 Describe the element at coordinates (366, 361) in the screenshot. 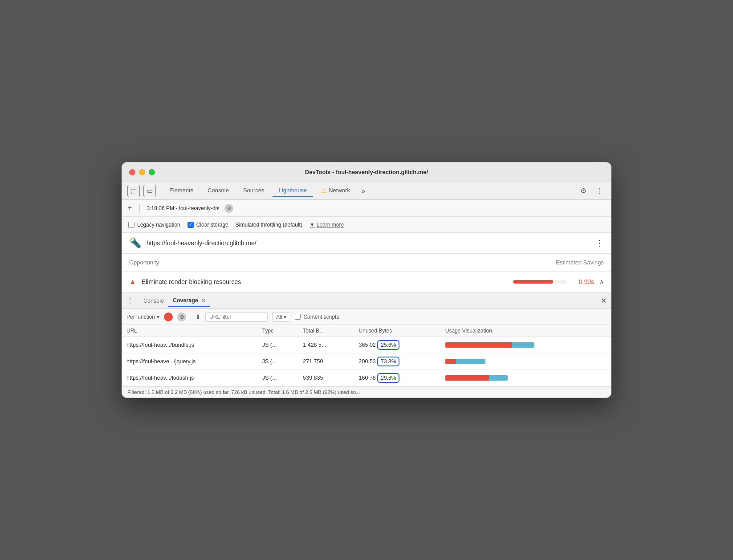

I see `table-row: https://foul-heave.../jquery.js JS (... …` at that location.